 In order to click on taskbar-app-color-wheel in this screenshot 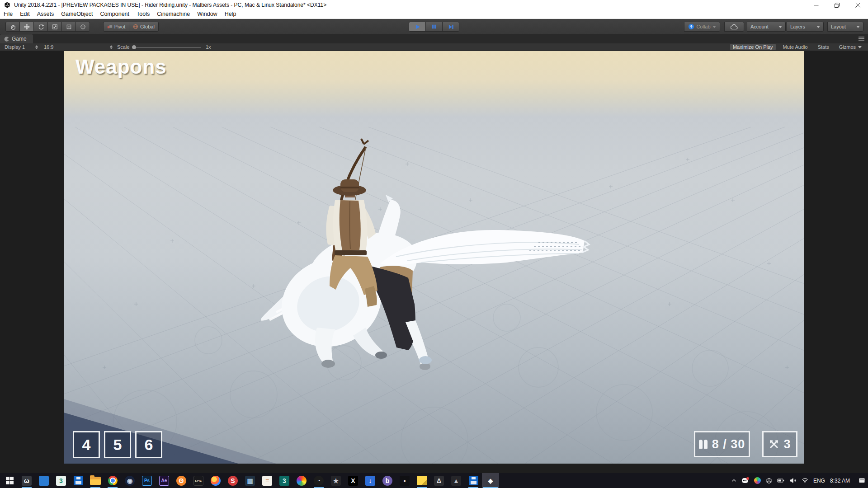, I will do `click(302, 481)`.